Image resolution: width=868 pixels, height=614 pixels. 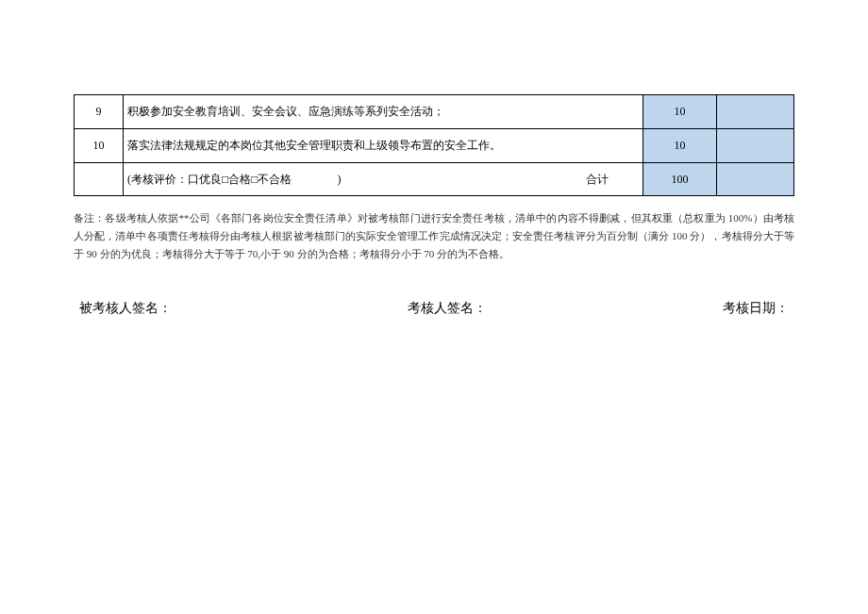 What do you see at coordinates (447, 308) in the screenshot?
I see `examiner-signature-label: 考核人签名：` at bounding box center [447, 308].